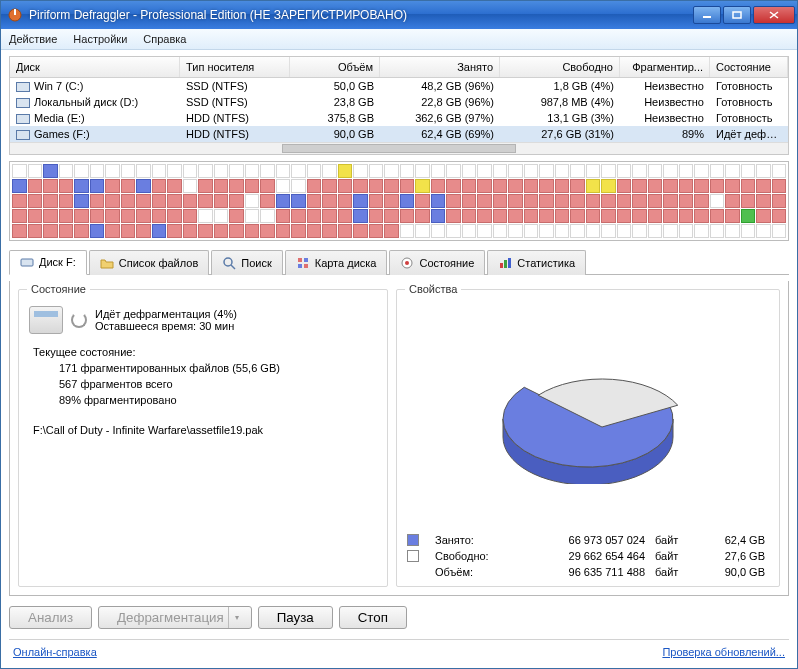 The image size is (798, 669). Describe the element at coordinates (774, 15) in the screenshot. I see `close-button` at that location.